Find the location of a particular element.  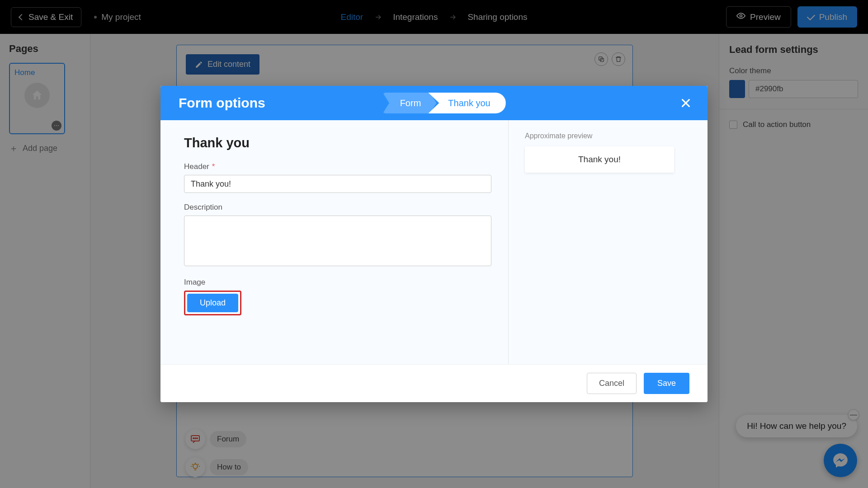

preview-card-text: Thank you! is located at coordinates (599, 159).